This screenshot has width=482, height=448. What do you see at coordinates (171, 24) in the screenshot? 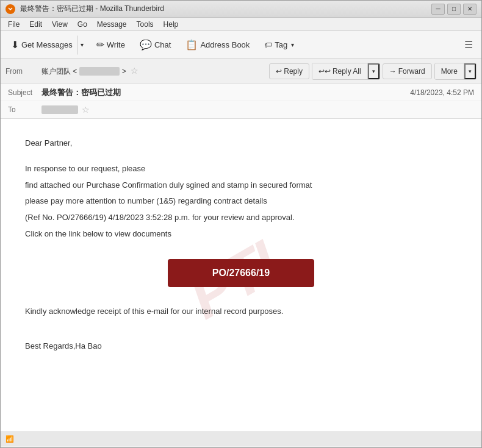
I see `menu-help: Help` at bounding box center [171, 24].